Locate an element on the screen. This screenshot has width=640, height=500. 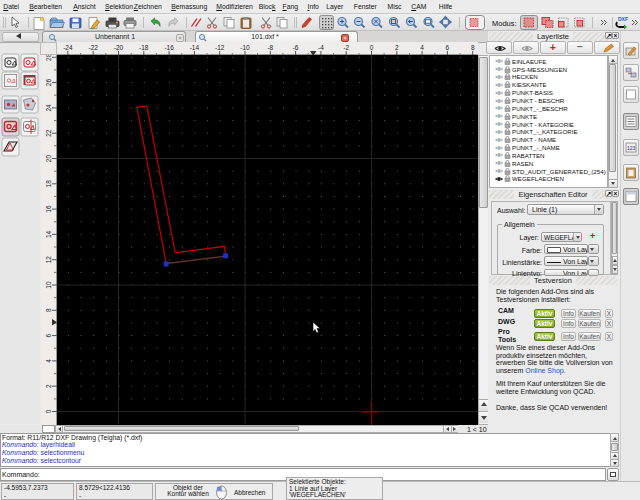
svg-text: -12 is located at coordinates (220, 48).